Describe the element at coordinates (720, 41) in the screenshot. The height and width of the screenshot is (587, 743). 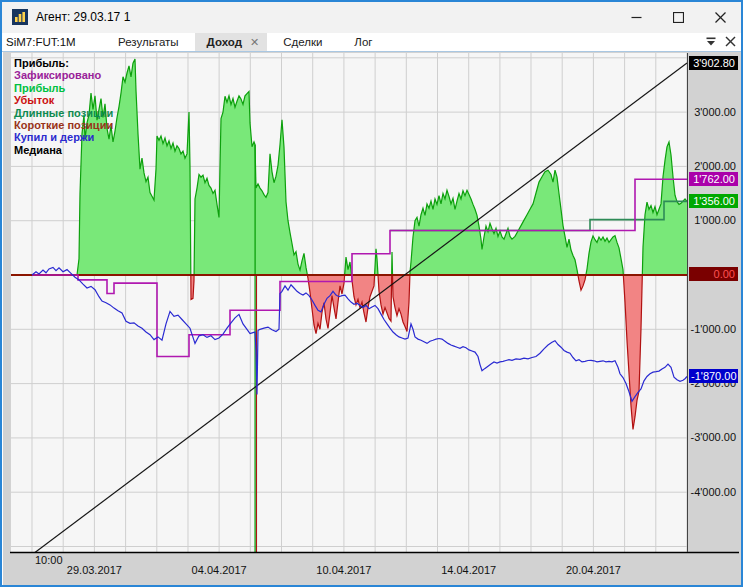
I see `tabbar-right-icons` at that location.